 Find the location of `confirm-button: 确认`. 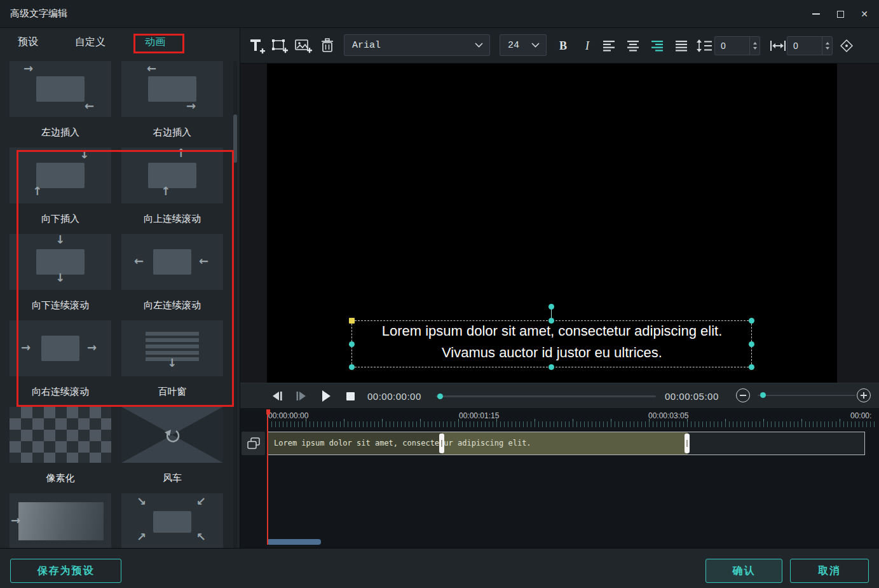

confirm-button: 确认 is located at coordinates (744, 571).